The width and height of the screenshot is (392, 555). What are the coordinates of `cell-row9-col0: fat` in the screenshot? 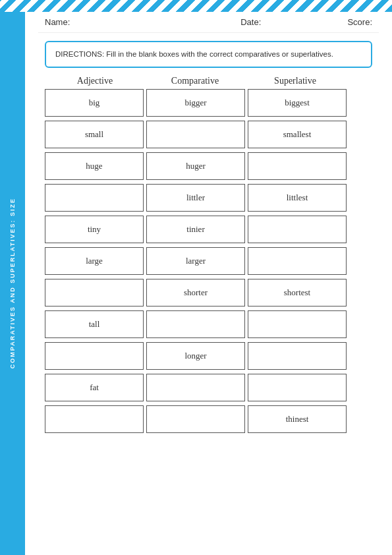 It's located at (94, 388).